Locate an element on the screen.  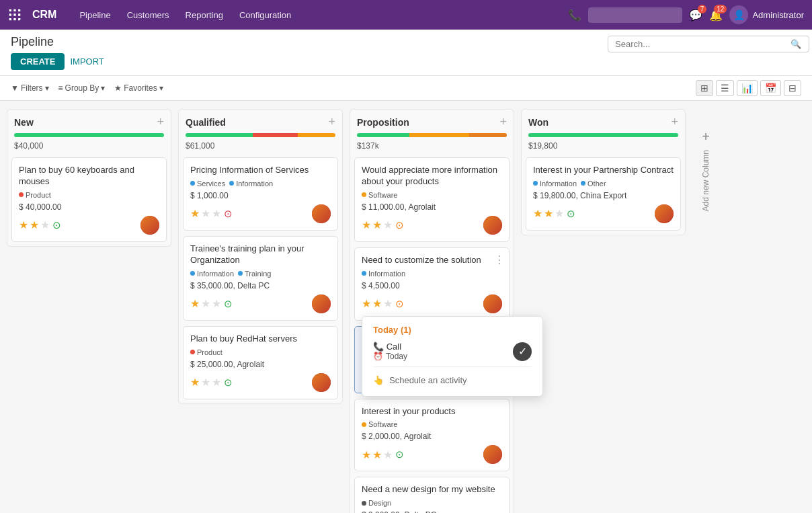
card-menu-button: ⋮ is located at coordinates (499, 260).